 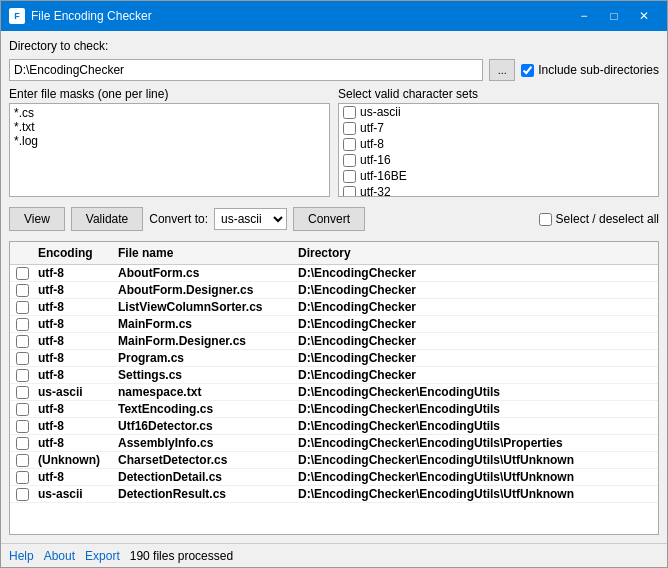 I want to click on table-row: us-asciinamespace.txtD:\EncodingChecker\…, so click(x=334, y=392).